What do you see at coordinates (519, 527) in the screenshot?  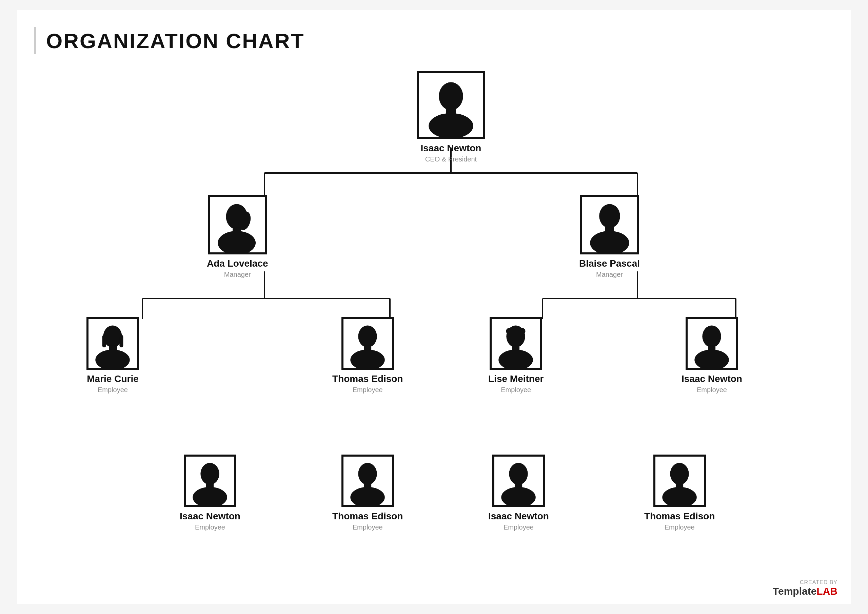 I see `row3-3-role: Employee` at bounding box center [519, 527].